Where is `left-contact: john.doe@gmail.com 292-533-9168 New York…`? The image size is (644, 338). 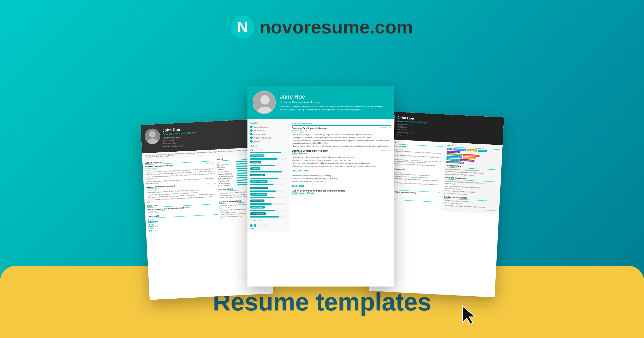
left-contact: john.doe@gmail.com 292-533-9168 New York… is located at coordinates (180, 142).